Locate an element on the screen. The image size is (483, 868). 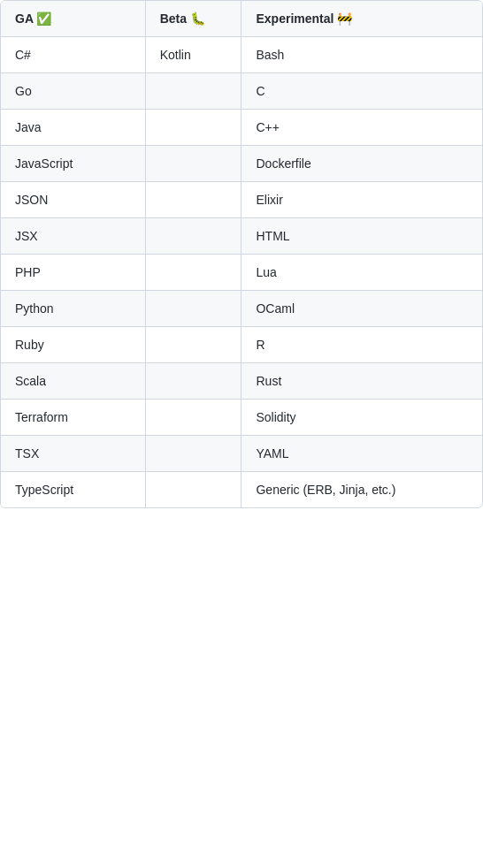
header-experimental: Experimental 🚧 is located at coordinates (362, 19).